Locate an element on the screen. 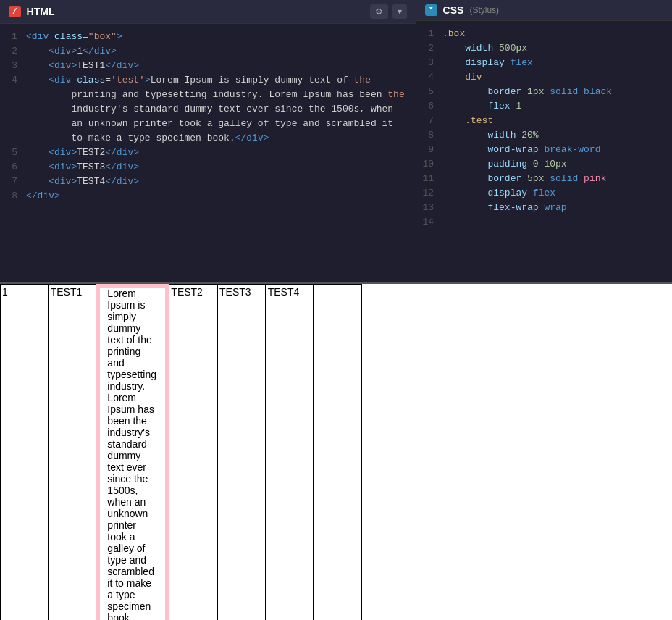  css-line-7: 7 .test is located at coordinates (545, 121).